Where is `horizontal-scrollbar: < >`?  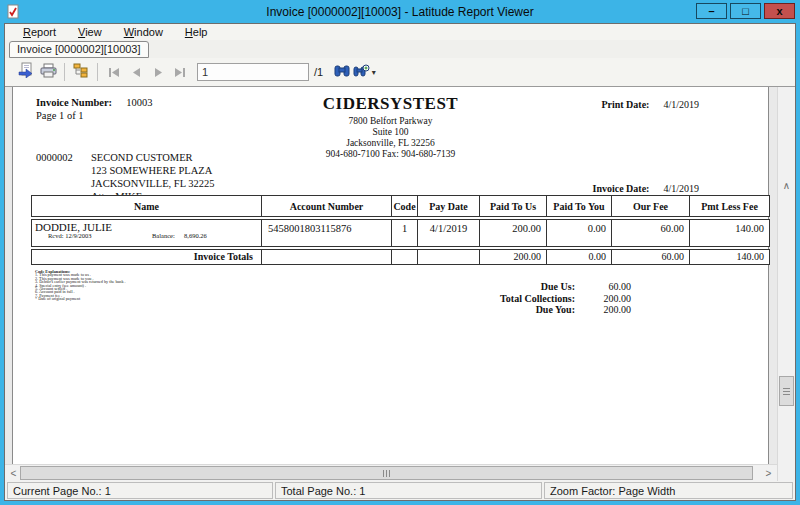
horizontal-scrollbar: < > is located at coordinates (391, 472).